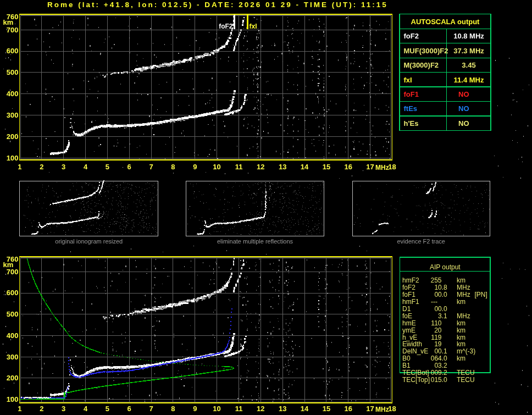  What do you see at coordinates (410, 337) in the screenshot?
I see `svg-text: h_vE` at bounding box center [410, 337].